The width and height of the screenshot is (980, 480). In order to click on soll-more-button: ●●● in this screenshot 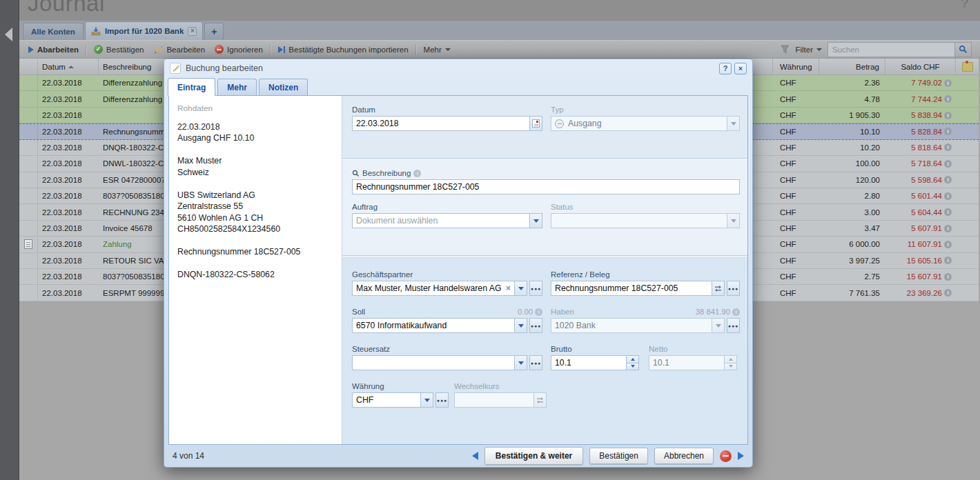, I will do `click(536, 326)`.